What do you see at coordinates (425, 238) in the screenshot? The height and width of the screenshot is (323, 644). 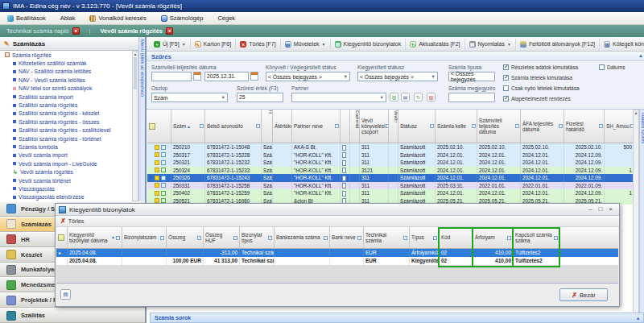 I see `dialog-column-header-9: Típus` at bounding box center [425, 238].